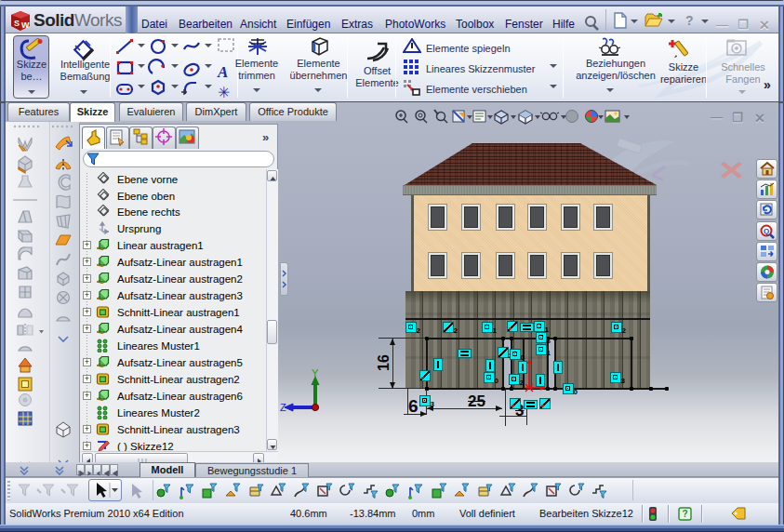 This screenshot has height=532, width=784. What do you see at coordinates (17, 23) in the screenshot?
I see `svg-text: S` at bounding box center [17, 23].